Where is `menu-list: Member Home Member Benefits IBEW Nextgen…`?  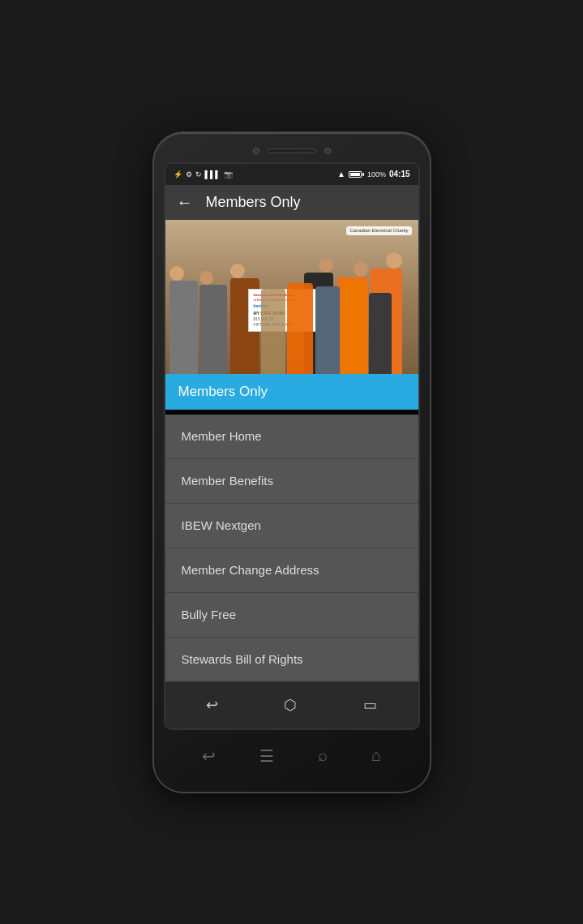
menu-list: Member Home Member Benefits IBEW Nextgen… is located at coordinates (292, 548).